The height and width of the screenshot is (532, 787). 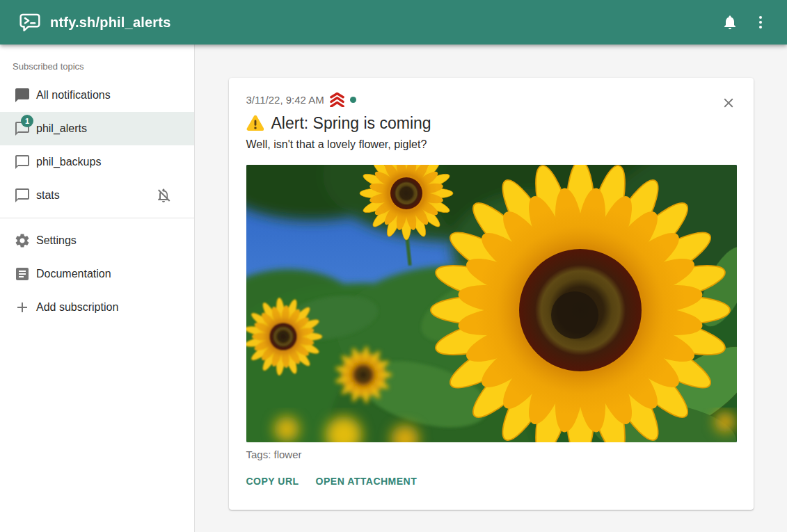 I want to click on sidebar-divider, so click(x=97, y=218).